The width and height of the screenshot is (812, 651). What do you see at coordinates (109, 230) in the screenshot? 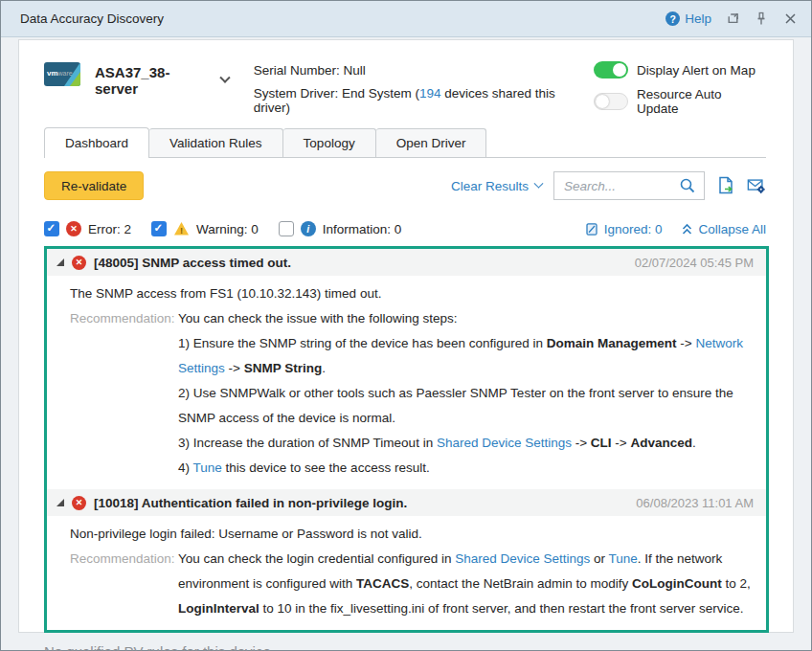
I see `error-label: Error: 2` at bounding box center [109, 230].